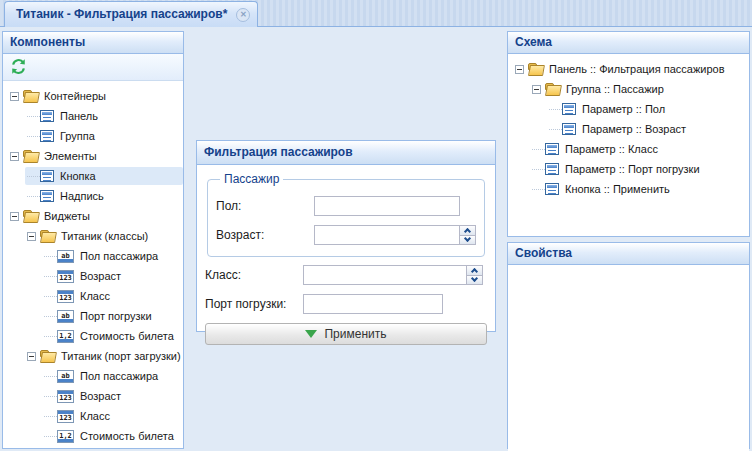  What do you see at coordinates (82, 196) in the screenshot?
I see `tree-item-label: Надпись` at bounding box center [82, 196].